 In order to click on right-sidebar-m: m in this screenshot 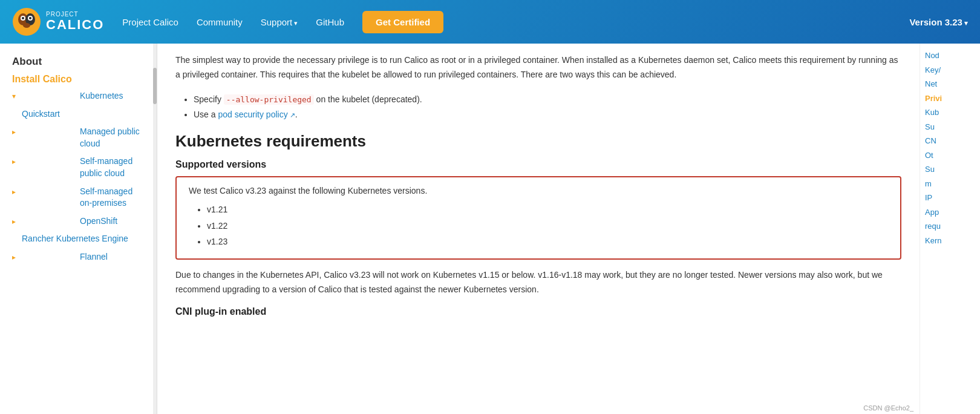, I will do `click(950, 184)`.